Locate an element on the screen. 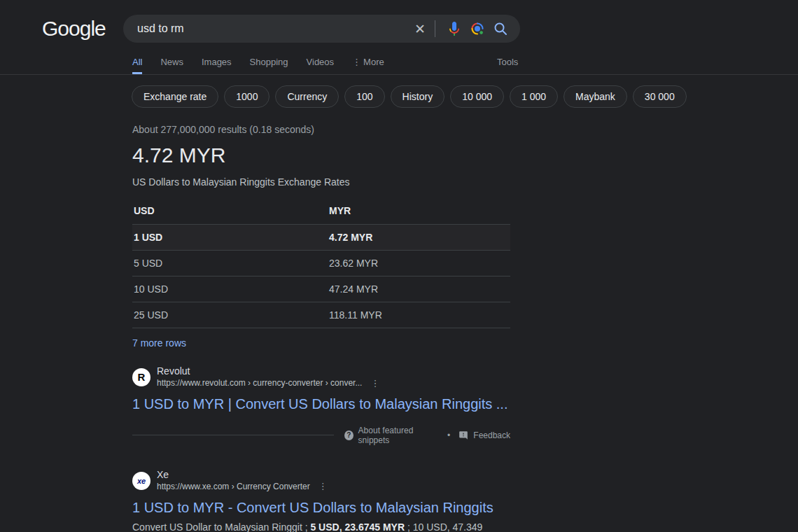 This screenshot has height=532, width=798. footer-divider is located at coordinates (233, 435).